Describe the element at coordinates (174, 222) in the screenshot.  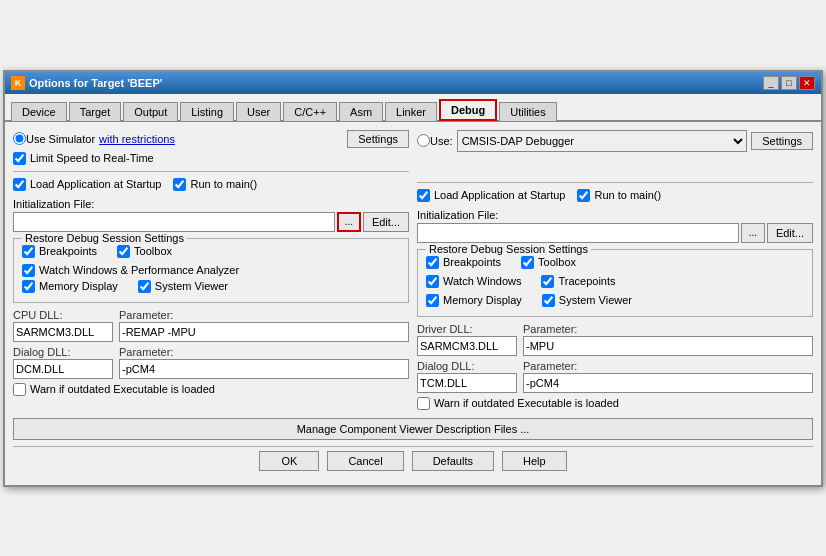
I see `left-init-input` at that location.